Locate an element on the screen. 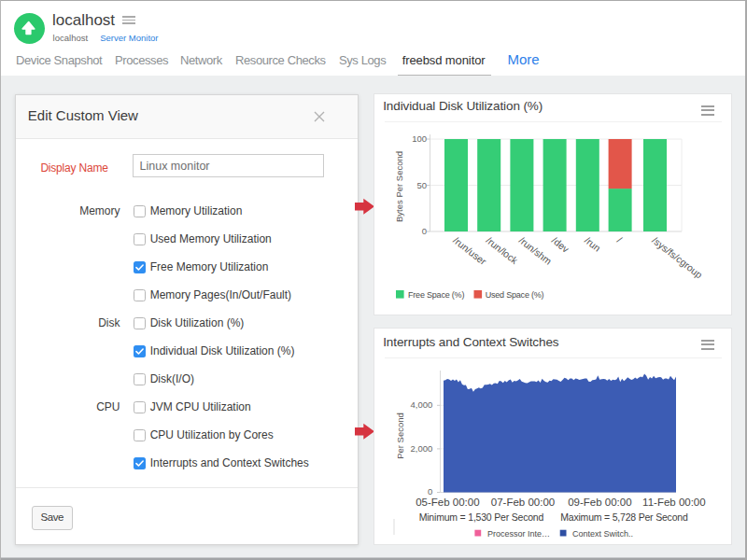 The height and width of the screenshot is (560, 747). svg-text: /run/shm is located at coordinates (536, 250).